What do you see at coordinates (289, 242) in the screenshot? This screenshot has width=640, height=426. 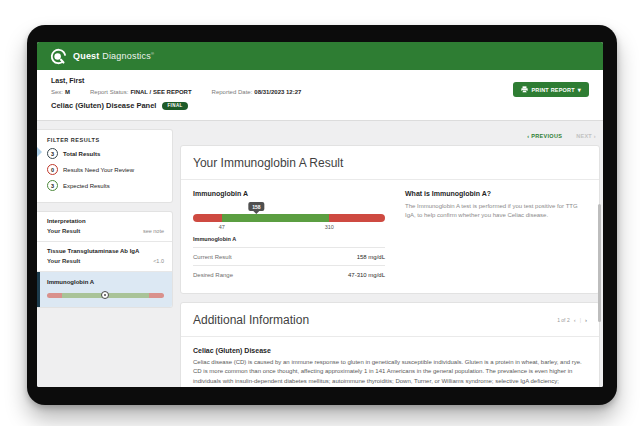 I see `gauge-caption: Immunoglobin A` at bounding box center [289, 242].